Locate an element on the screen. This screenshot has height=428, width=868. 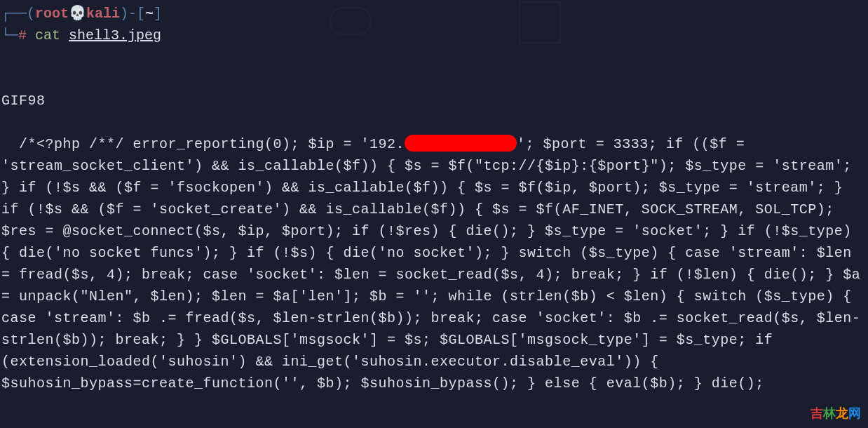
command-argument: shell3.jpeg is located at coordinates (115, 35).